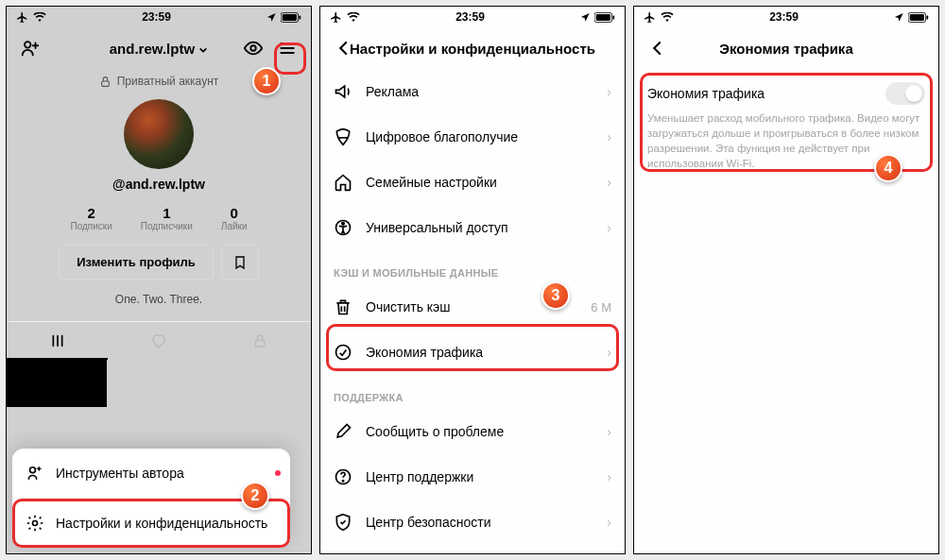 Image resolution: width=945 pixels, height=560 pixels. I want to click on hamburger-icon, so click(287, 48).